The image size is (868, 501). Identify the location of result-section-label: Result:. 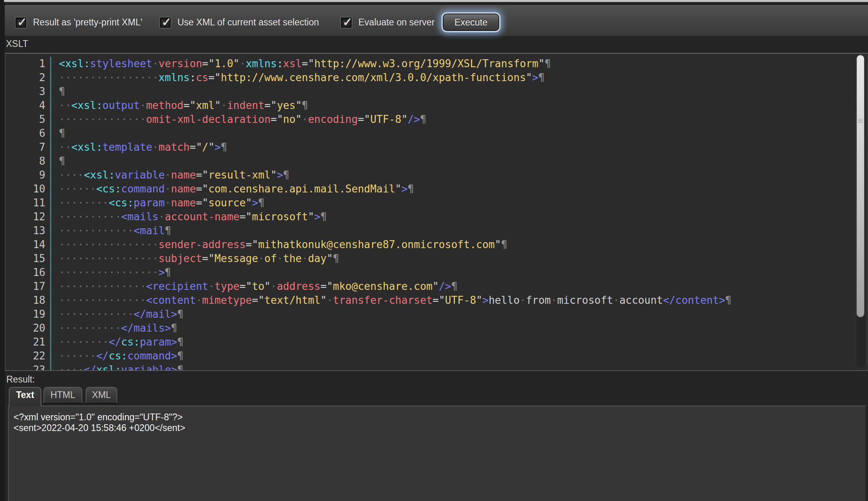
(21, 379).